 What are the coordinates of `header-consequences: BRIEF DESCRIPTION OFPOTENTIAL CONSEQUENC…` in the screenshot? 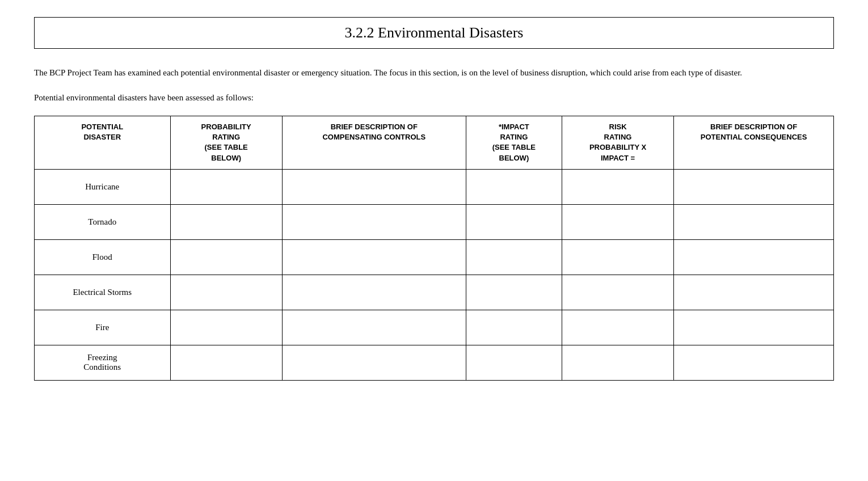 It's located at (754, 143).